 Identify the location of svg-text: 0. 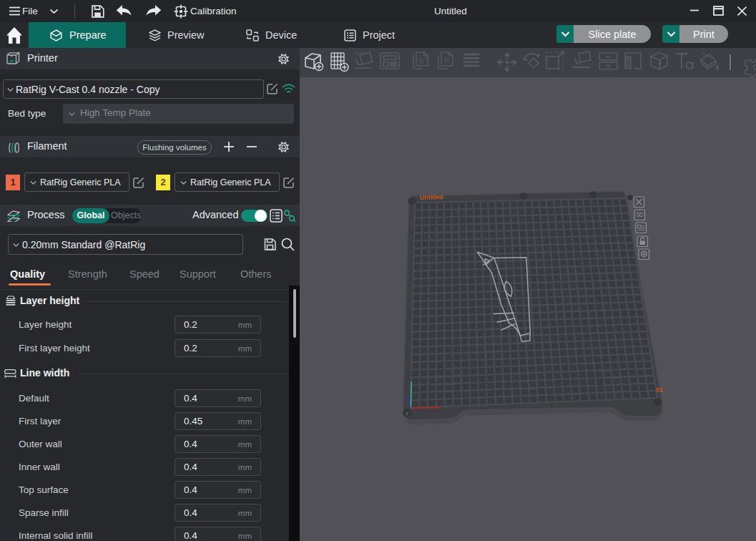
(421, 61).